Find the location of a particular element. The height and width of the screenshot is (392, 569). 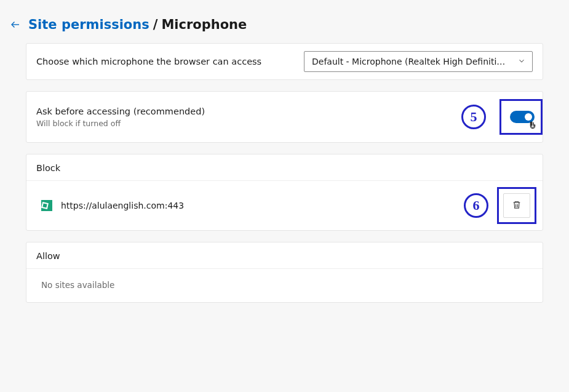

ask-toggle-label: Ask before accessing (recommended) is located at coordinates (121, 111).